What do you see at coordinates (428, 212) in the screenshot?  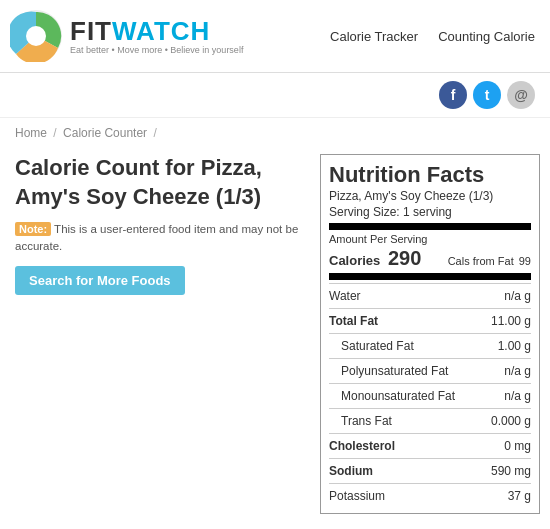 I see `serving-size: 1 serving` at bounding box center [428, 212].